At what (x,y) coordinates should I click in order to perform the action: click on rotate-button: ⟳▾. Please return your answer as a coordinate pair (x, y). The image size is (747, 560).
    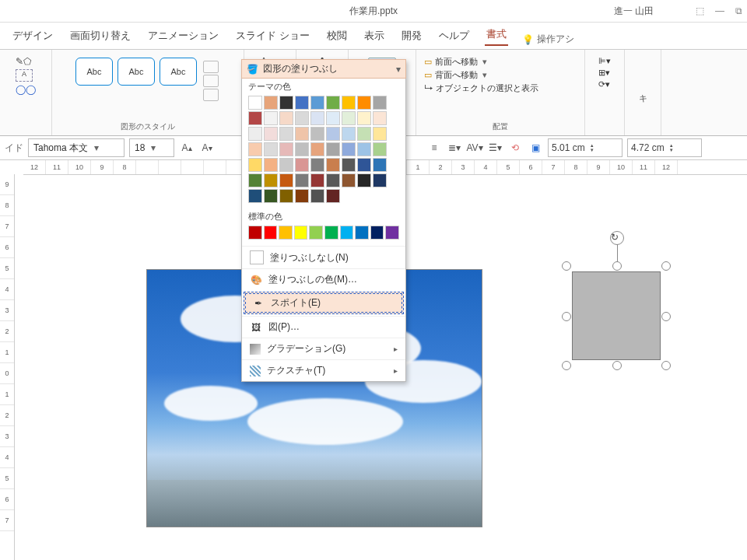
    Looking at the image, I should click on (605, 84).